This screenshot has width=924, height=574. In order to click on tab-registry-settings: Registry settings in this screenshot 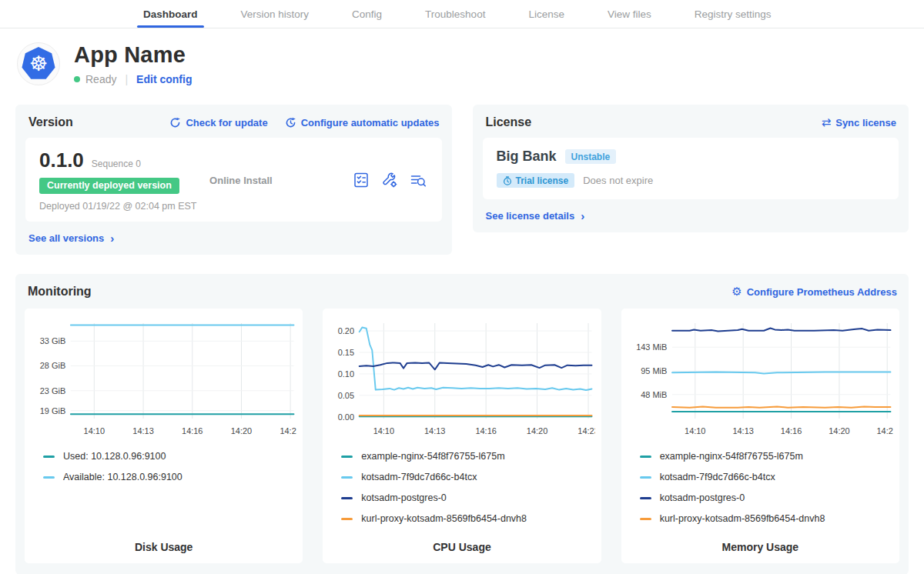, I will do `click(733, 14)`.